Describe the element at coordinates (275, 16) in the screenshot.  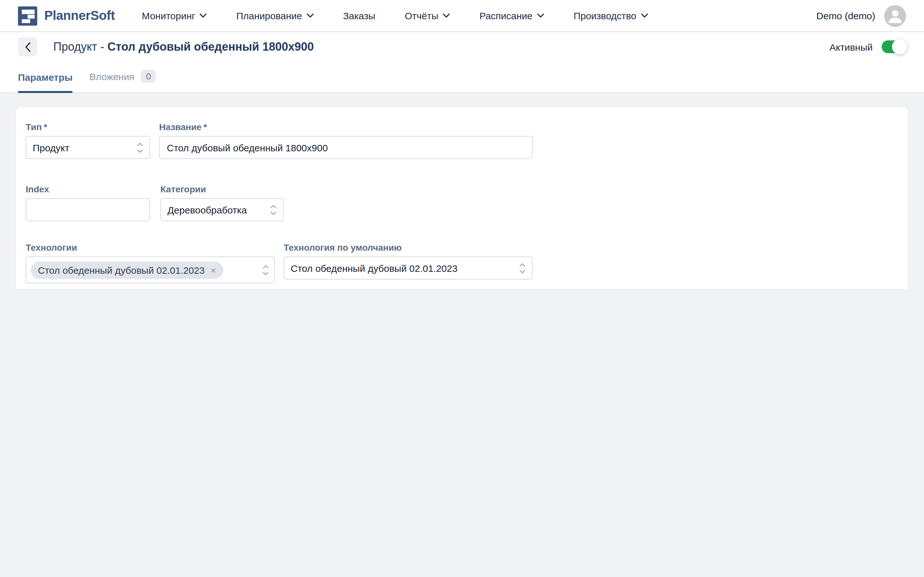
I see `menu-item-planning: Планирование` at that location.